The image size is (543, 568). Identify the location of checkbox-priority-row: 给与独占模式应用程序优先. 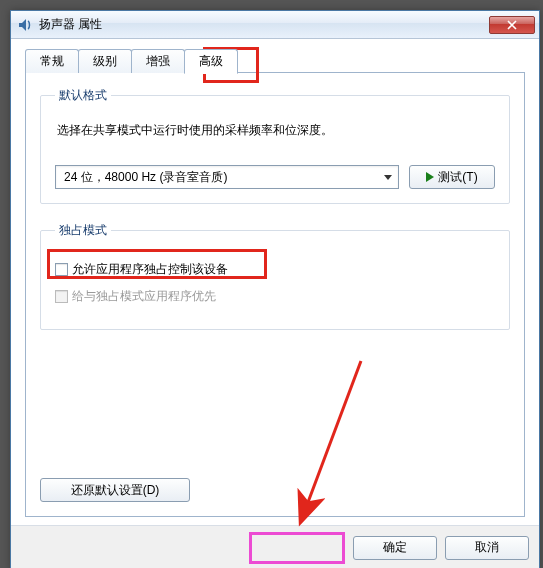
(275, 296).